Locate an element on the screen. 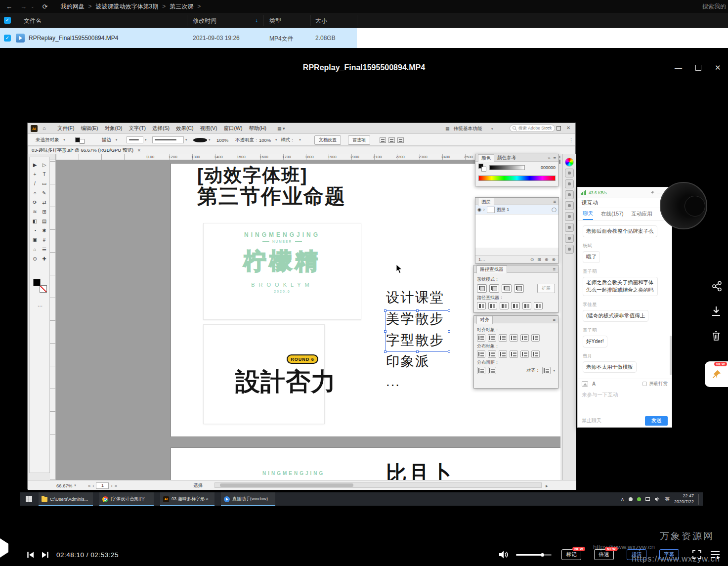 The height and width of the screenshot is (566, 728). workspace-chevron-icon: ▾ is located at coordinates (492, 129).